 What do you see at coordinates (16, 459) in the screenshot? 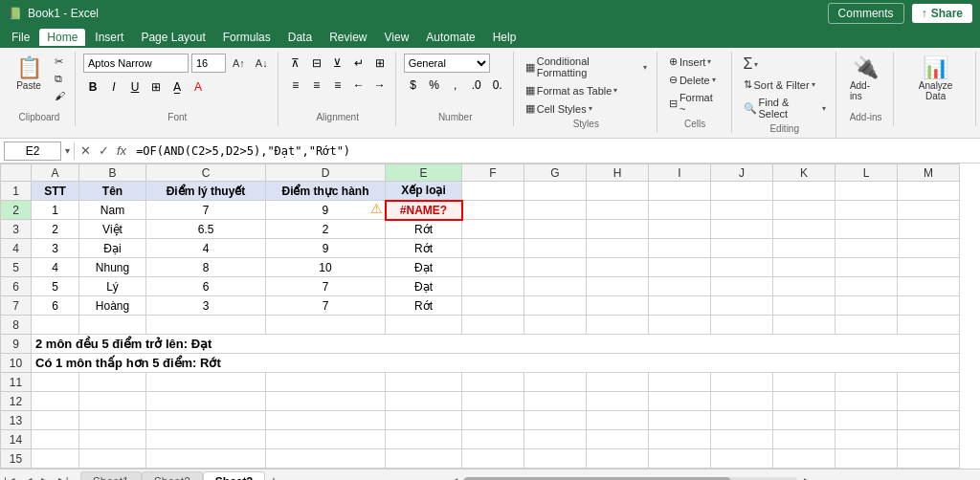
I see `row-header-15: 15` at bounding box center [16, 459].